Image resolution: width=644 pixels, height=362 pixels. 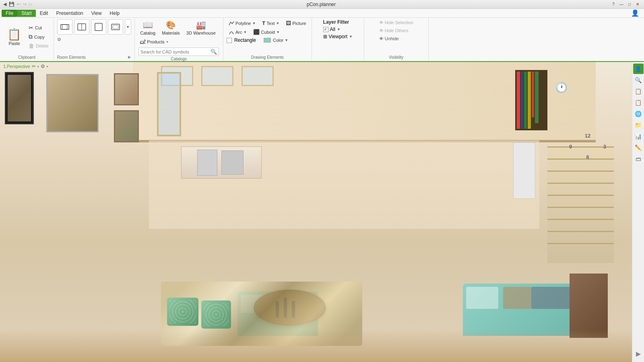 I want to click on viewport-row: ⊞ Viewport ▼, so click(x=338, y=37).